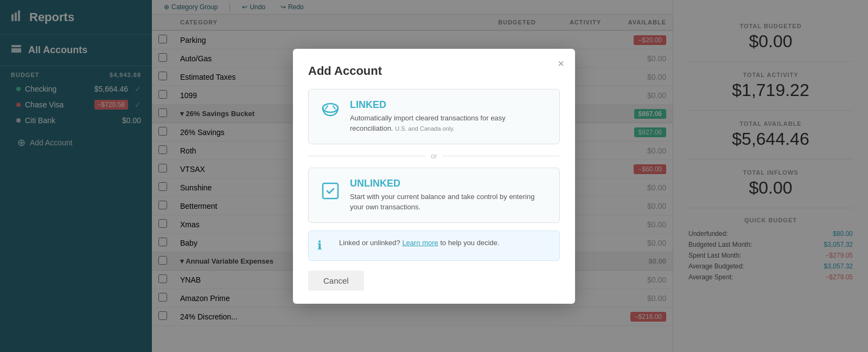 The width and height of the screenshot is (868, 352). I want to click on linked-desc: Automatically import cleared transaction…, so click(449, 124).